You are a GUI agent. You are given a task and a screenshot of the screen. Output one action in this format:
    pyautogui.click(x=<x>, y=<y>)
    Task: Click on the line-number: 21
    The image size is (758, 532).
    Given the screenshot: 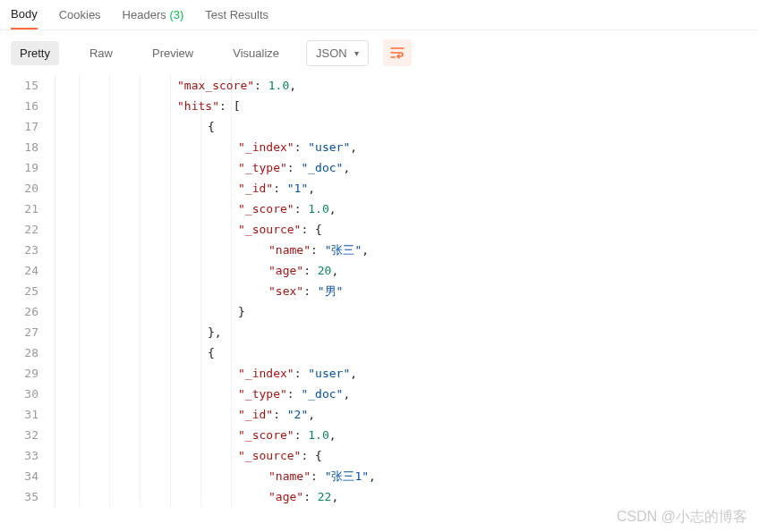 What is the action you would take?
    pyautogui.click(x=20, y=209)
    